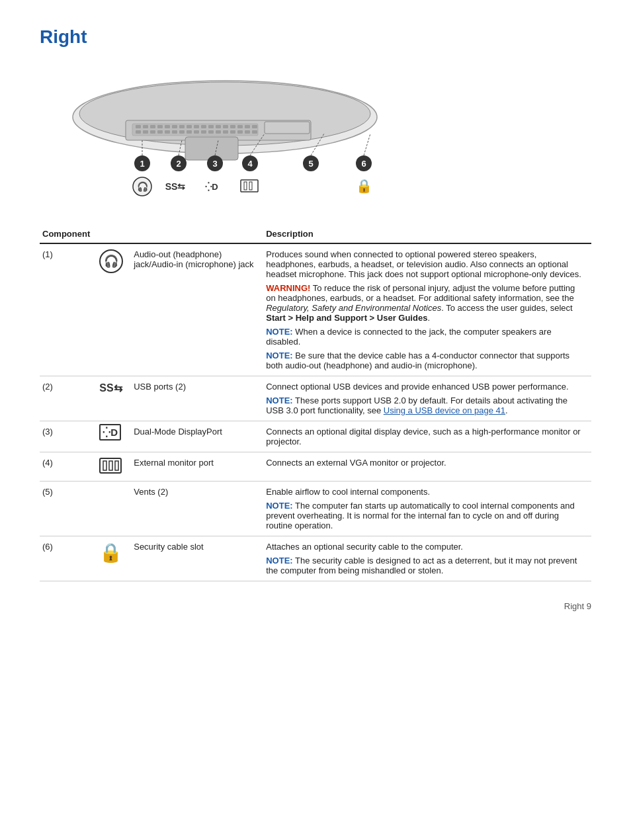 The height and width of the screenshot is (840, 631). I want to click on table-row-6: (6) 🔒 Security cable slot Attaches an op…, so click(316, 559).